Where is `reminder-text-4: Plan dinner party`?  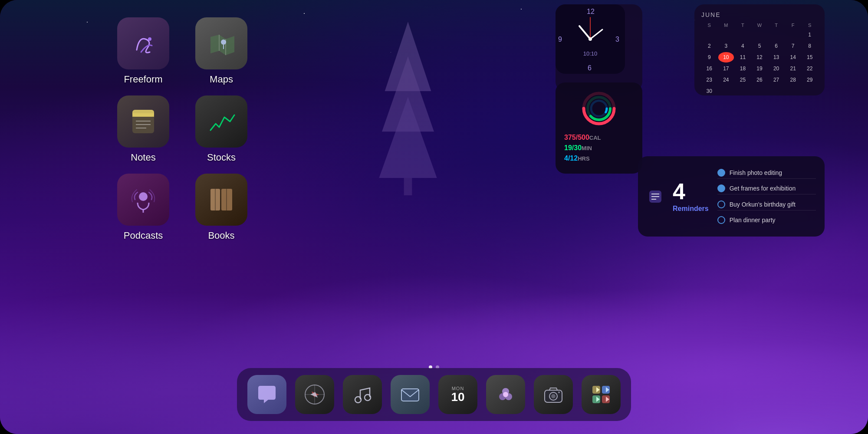 reminder-text-4: Plan dinner party is located at coordinates (753, 220).